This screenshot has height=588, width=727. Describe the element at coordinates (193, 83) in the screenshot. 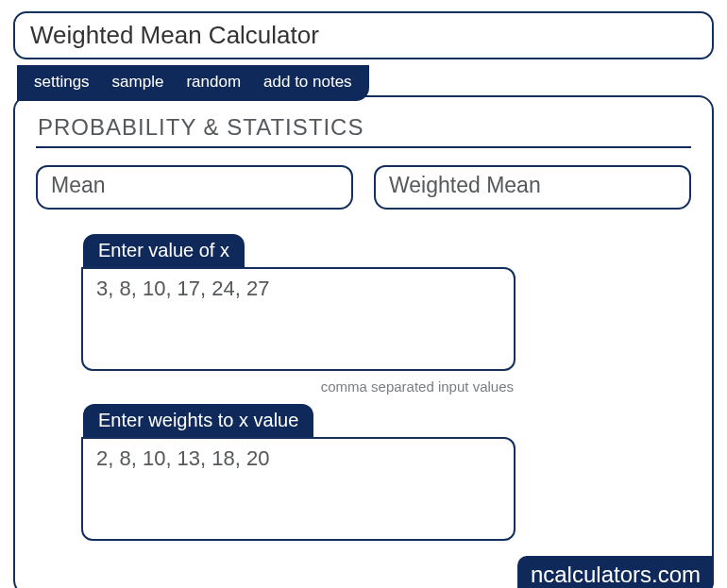

I see `toolbar: settings sample random add to notes` at that location.